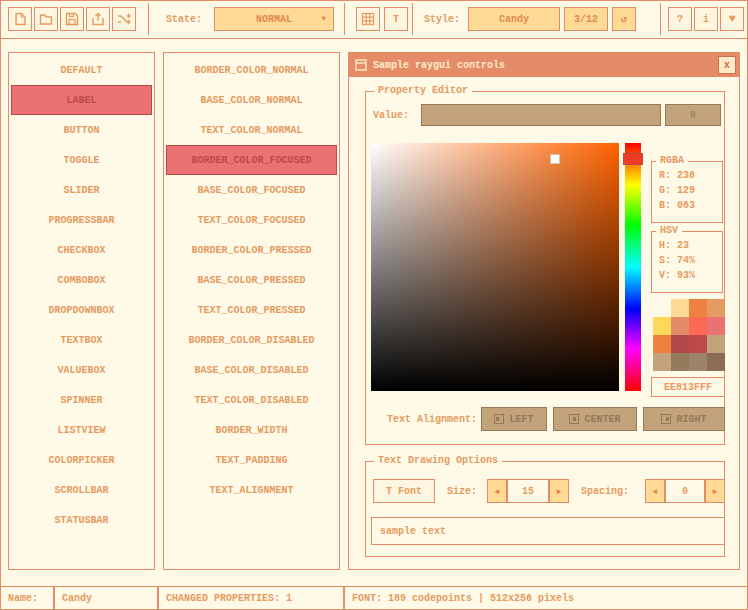 The image size is (748, 610). I want to click on property-list-item: BORDER_COLOR_NORMAL, so click(252, 70).